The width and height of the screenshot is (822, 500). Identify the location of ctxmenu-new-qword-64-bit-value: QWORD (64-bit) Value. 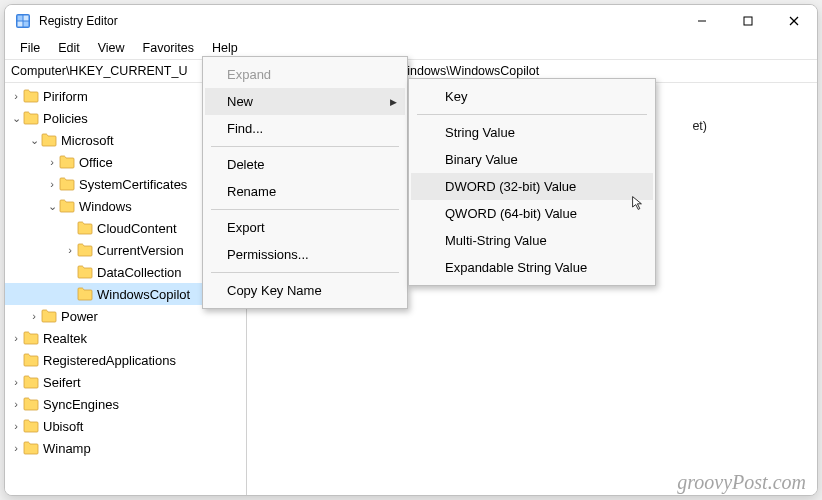
(532, 214).